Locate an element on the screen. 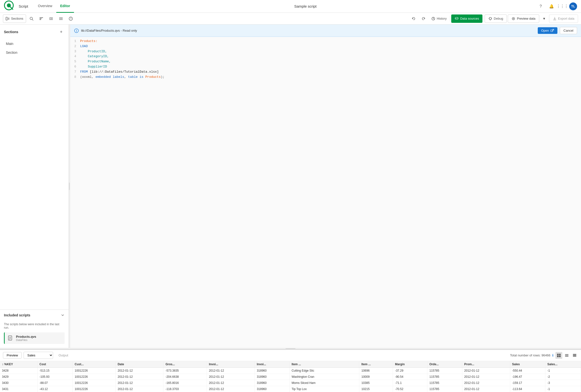 Image resolution: width=581 pixels, height=392 pixels. toolbar-right: History Data sources Debug P is located at coordinates (494, 18).